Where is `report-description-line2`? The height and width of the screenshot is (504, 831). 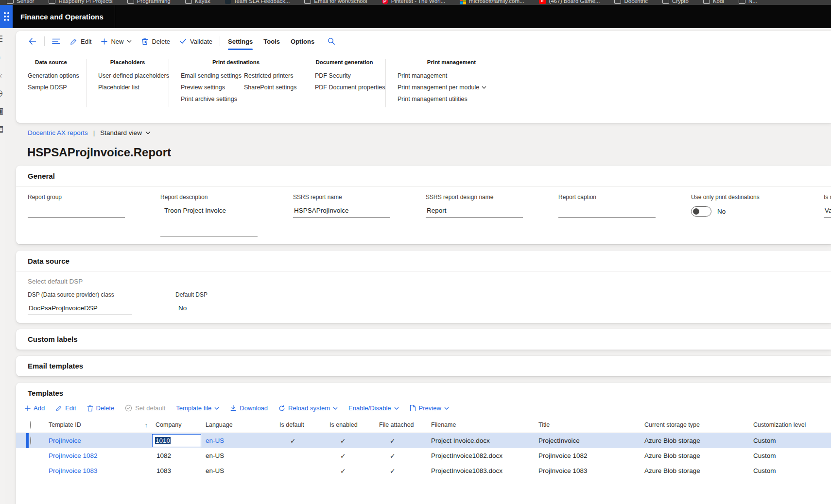
report-description-line2 is located at coordinates (209, 236).